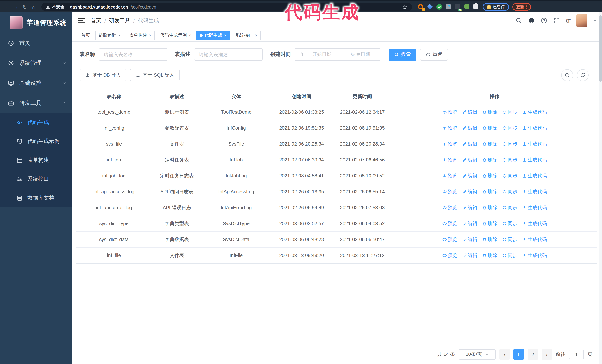  Describe the element at coordinates (477, 354) in the screenshot. I see `page-size-select: 10条/页` at that location.